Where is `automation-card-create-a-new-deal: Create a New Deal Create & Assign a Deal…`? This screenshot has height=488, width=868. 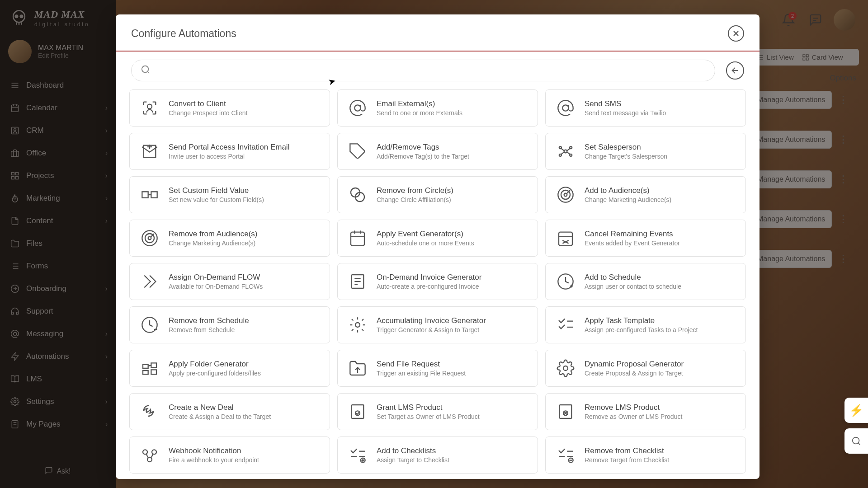 automation-card-create-a-new-deal: Create a New Deal Create & Assign a Deal… is located at coordinates (230, 412).